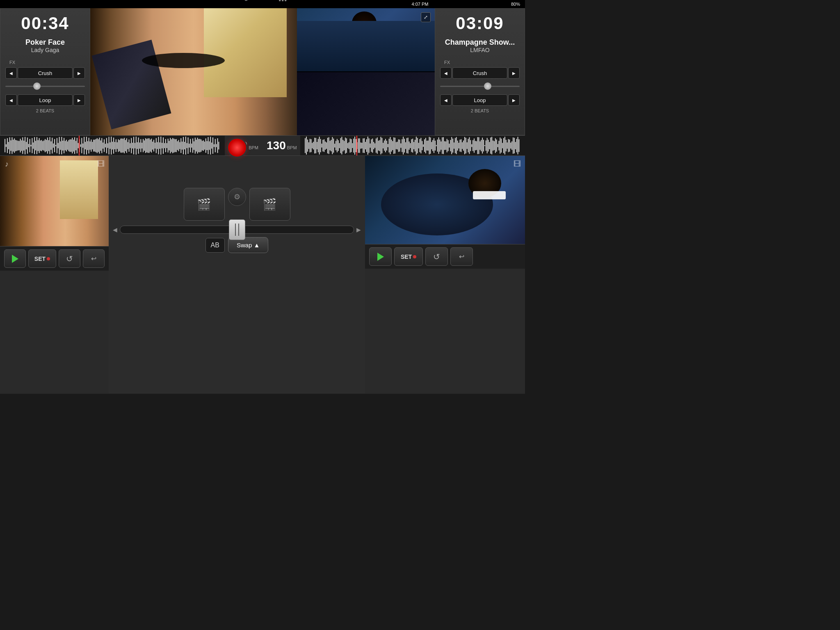 The height and width of the screenshot is (630, 840). I want to click on right-fx-slider-track, so click(480, 86).